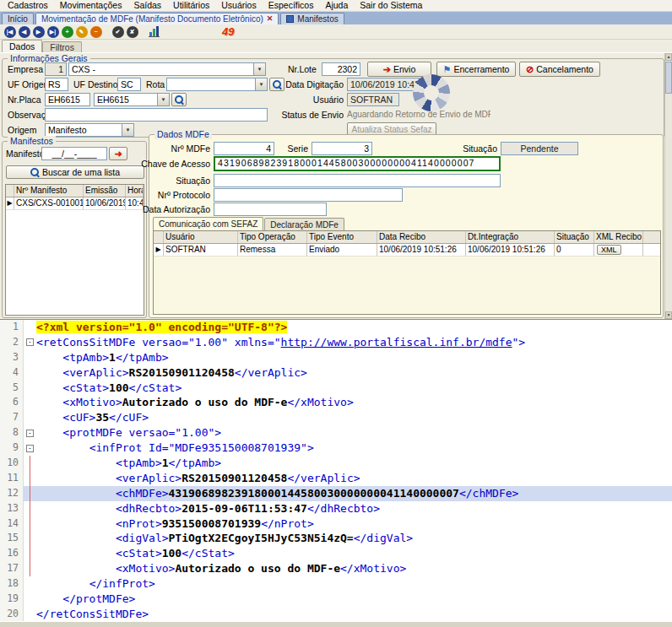 The height and width of the screenshot is (627, 672). I want to click on xml-line: 9- <infProt Id="MDFe935150008701939">, so click(336, 448).